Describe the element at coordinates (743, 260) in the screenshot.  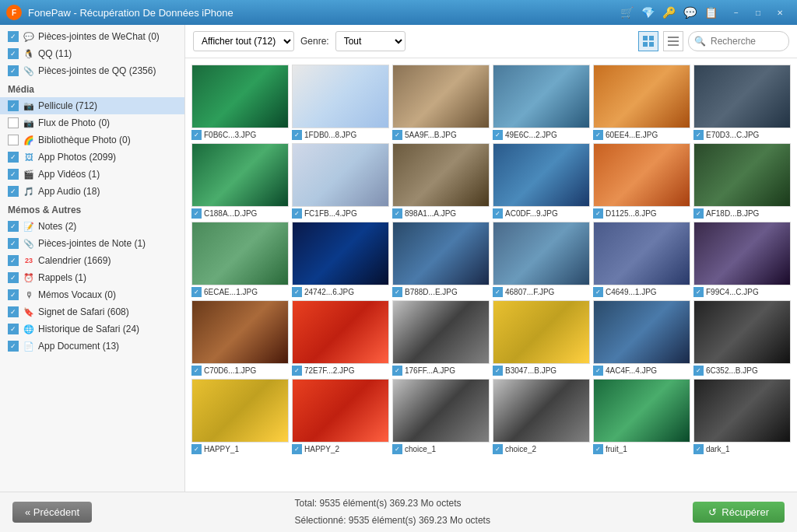
I see `grid-cell-17: F99C4...C.JPG` at that location.